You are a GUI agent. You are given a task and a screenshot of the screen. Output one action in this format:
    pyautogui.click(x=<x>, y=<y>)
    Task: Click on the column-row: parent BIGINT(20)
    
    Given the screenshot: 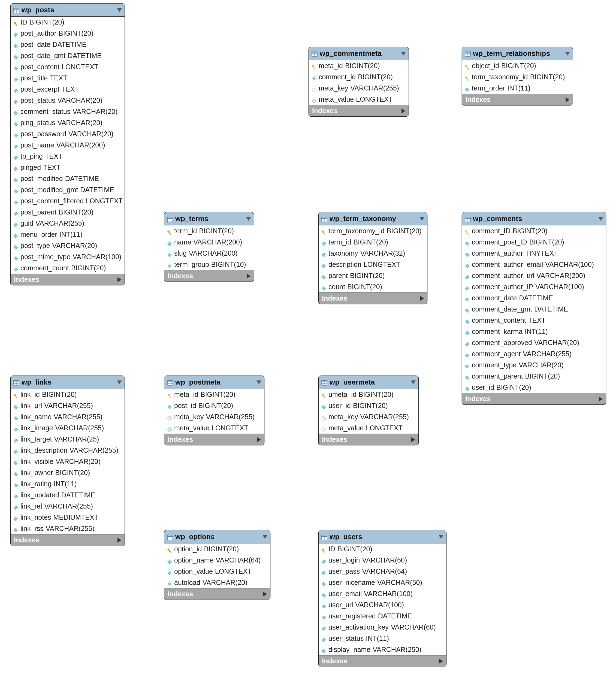 What is the action you would take?
    pyautogui.click(x=373, y=275)
    